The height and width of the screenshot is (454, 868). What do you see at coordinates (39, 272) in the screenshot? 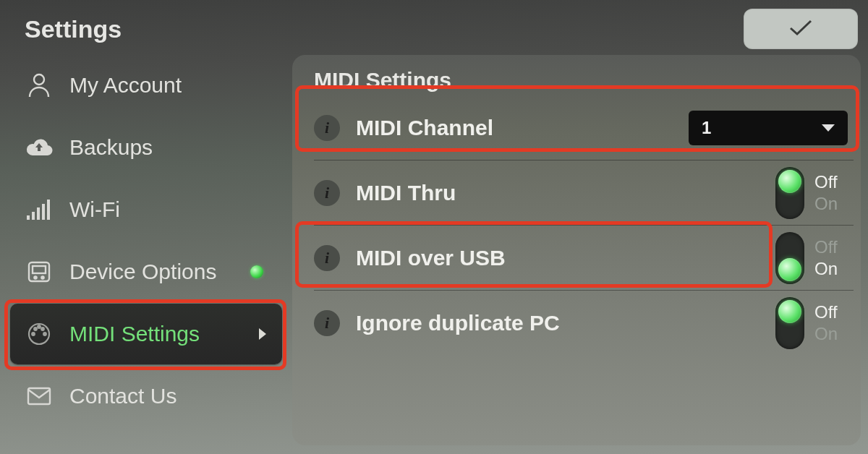
I see `device-icon` at bounding box center [39, 272].